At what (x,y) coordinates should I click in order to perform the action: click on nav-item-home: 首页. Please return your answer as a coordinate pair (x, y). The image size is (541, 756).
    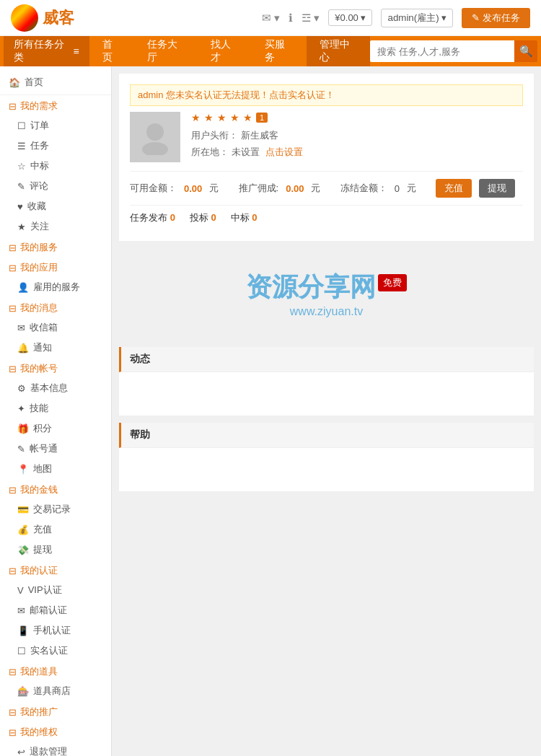
    Looking at the image, I should click on (112, 51).